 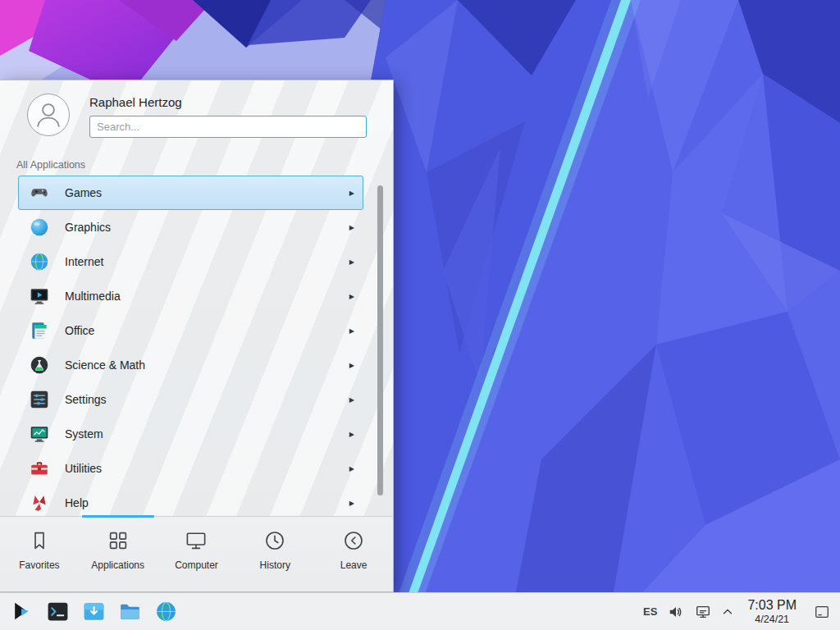 What do you see at coordinates (88, 227) in the screenshot?
I see `category-label: Graphics` at bounding box center [88, 227].